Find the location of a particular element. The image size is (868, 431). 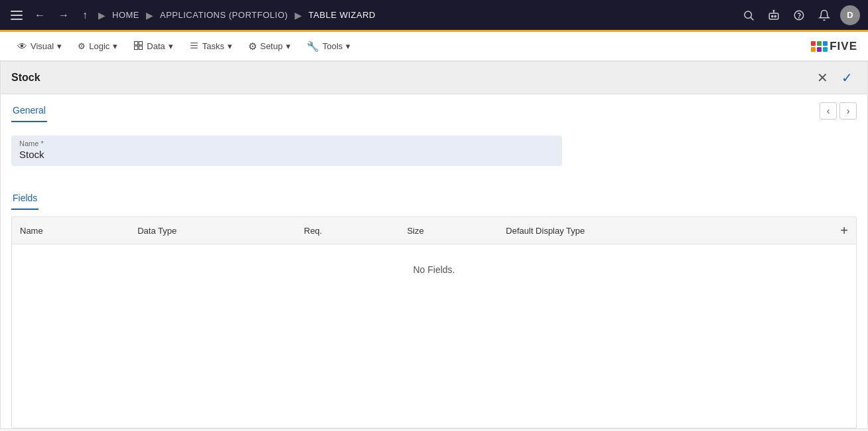

toolbar-setup-label: Setup is located at coordinates (271, 46).